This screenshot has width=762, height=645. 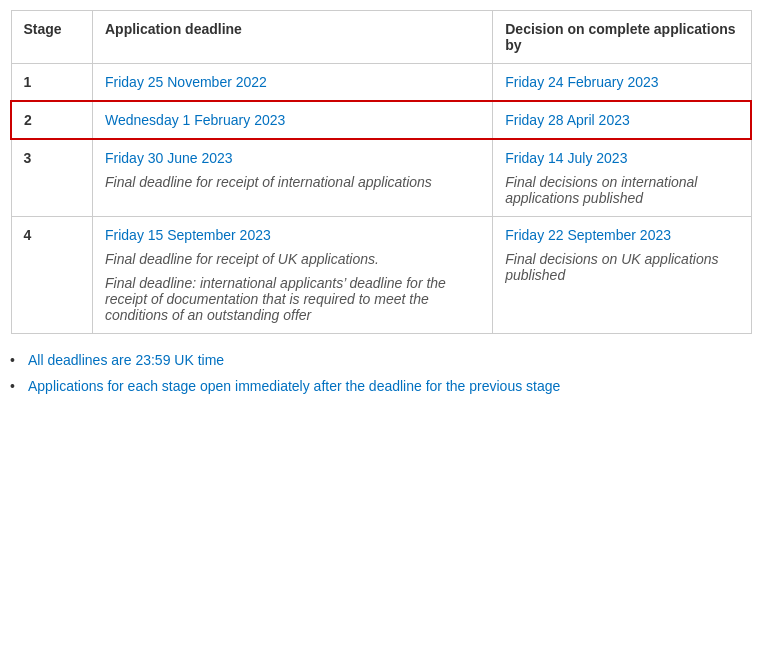 I want to click on decision-cell: Friday 24 February 2023, so click(x=622, y=83).